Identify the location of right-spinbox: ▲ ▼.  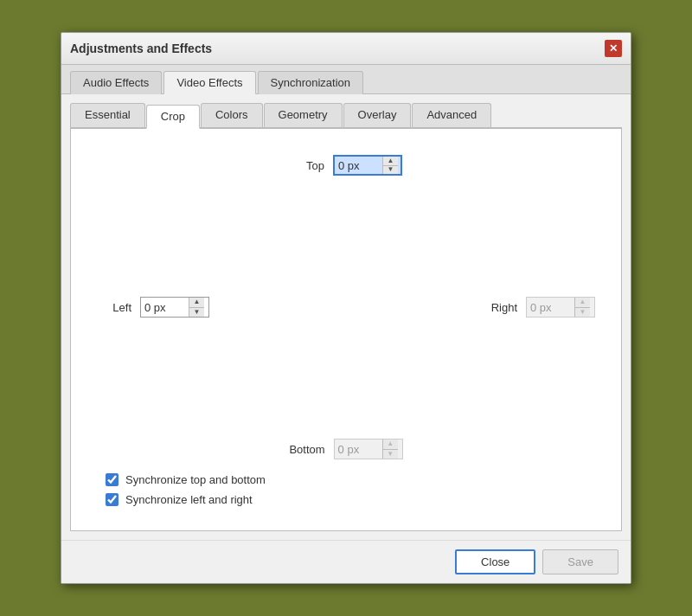
(561, 307).